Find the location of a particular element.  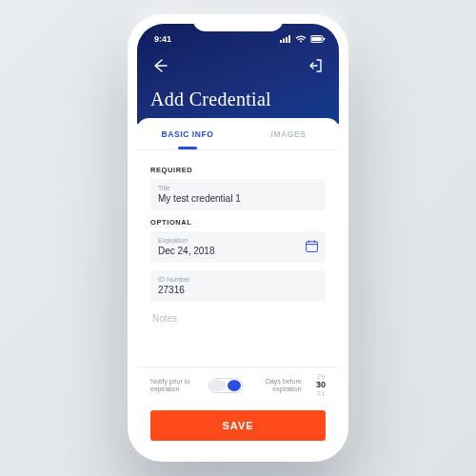

tab-images: IMAGES is located at coordinates (288, 133).